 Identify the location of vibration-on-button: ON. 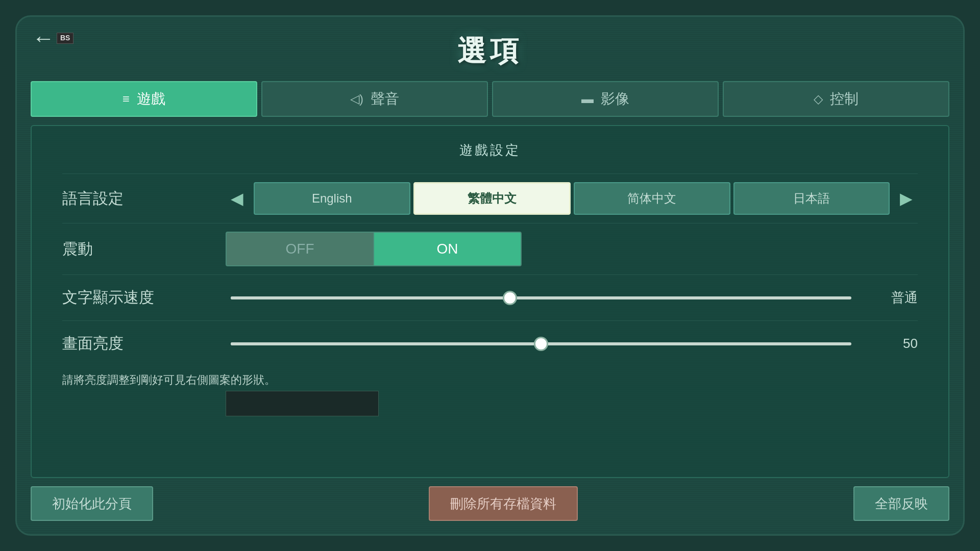
(448, 249).